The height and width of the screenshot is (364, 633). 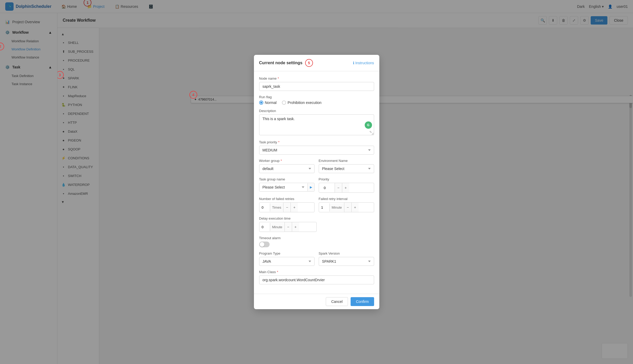 What do you see at coordinates (261, 103) in the screenshot?
I see `normal-radio-dot` at bounding box center [261, 103].